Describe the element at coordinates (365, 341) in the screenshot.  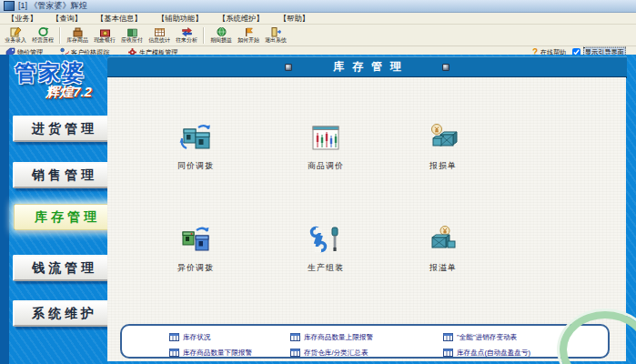
I see `quick-links-panel: 库存状况 库存商品数量上限报警 "全能"进销存变动表 库存商品数量下限报警 存货…` at that location.